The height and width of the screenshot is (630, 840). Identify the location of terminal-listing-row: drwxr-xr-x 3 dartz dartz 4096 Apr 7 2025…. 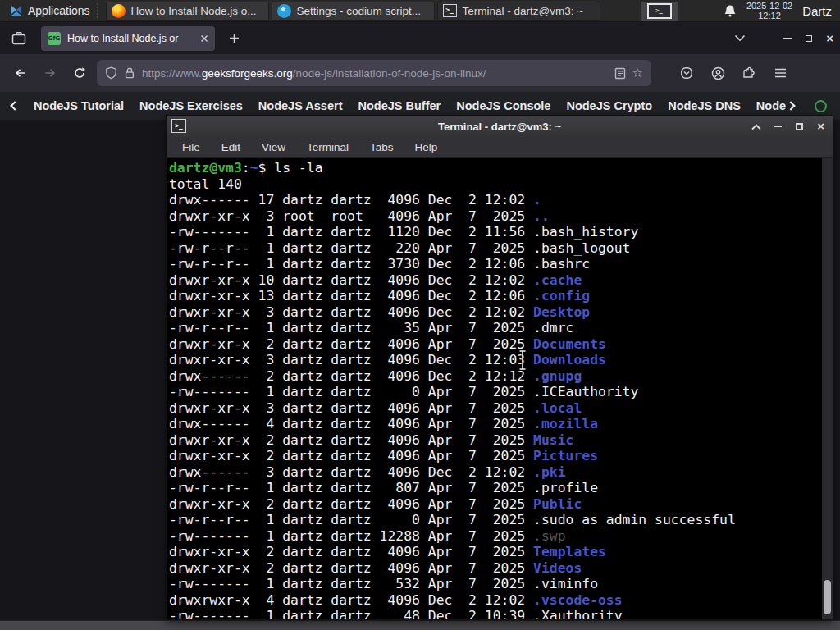
(495, 409).